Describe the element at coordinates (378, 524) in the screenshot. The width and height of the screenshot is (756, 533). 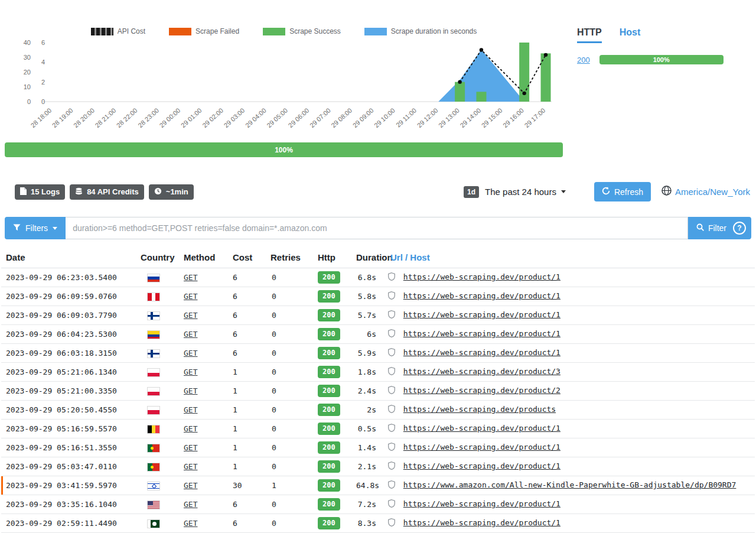
I see `table-row: 2023-09-29 02:59:11.4490 GET 6 0 200 8.3…` at that location.